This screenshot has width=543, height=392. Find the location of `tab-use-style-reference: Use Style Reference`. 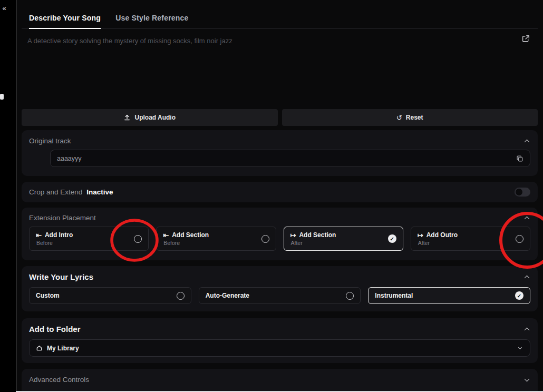

tab-use-style-reference: Use Style Reference is located at coordinates (152, 18).